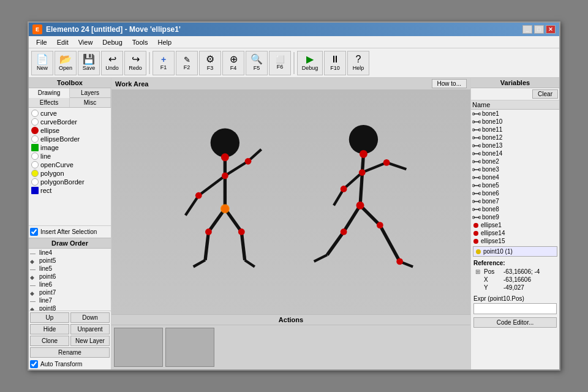  What do you see at coordinates (70, 307) in the screenshot?
I see `draw-item-point8: ◆ point8` at bounding box center [70, 307].